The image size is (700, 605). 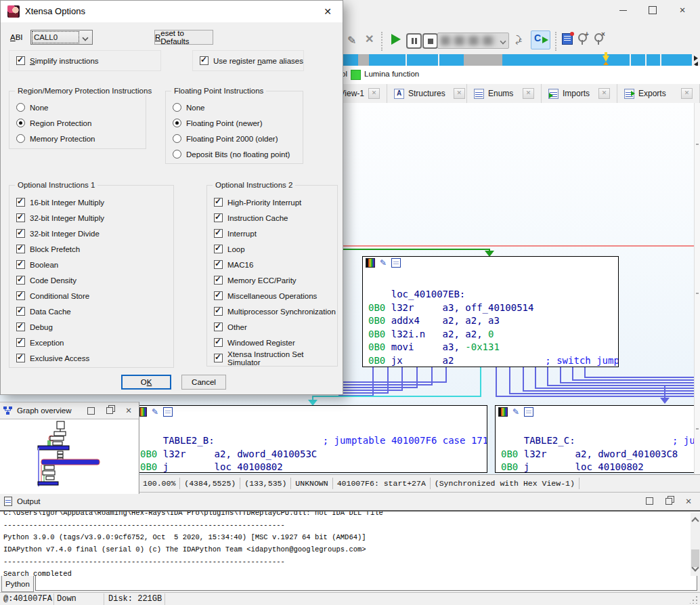 I want to click on simplify-instructions-option: Simplify instructions, so click(x=85, y=61).